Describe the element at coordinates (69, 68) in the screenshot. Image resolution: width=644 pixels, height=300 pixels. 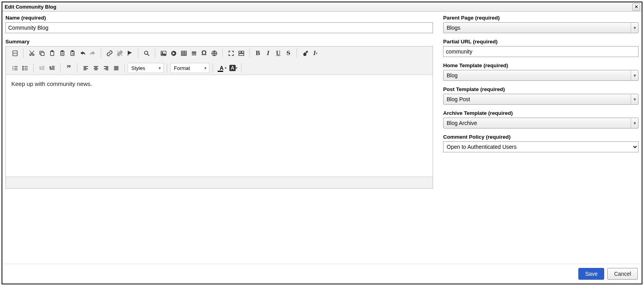
I see `blockquote-icon: ”` at that location.